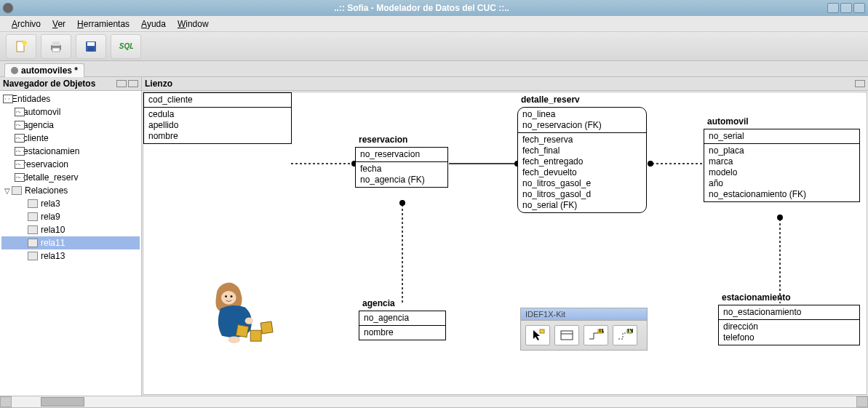 Image resolution: width=868 pixels, height=408 pixels. What do you see at coordinates (71, 204) in the screenshot?
I see `tree-relation-rela3: rela3` at bounding box center [71, 204].